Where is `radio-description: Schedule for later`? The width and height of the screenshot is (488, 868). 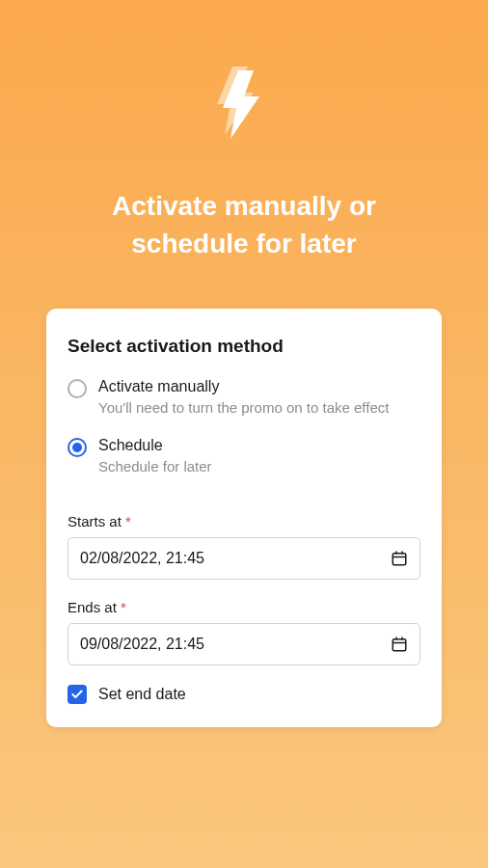
radio-description: Schedule for later is located at coordinates (155, 467).